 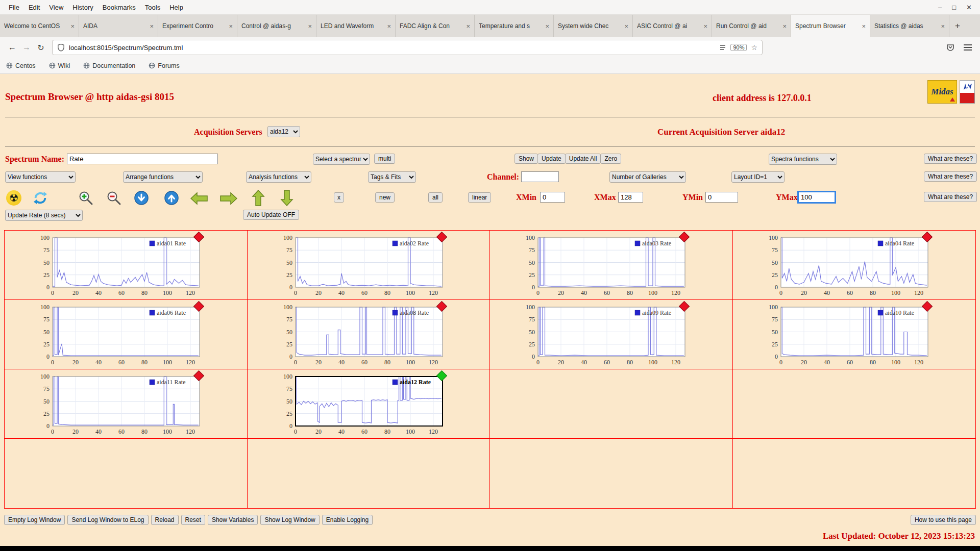 I want to click on spectrum-chart-aida01: 0255075100020406080100120aida01 Rate, so click(x=125, y=264).